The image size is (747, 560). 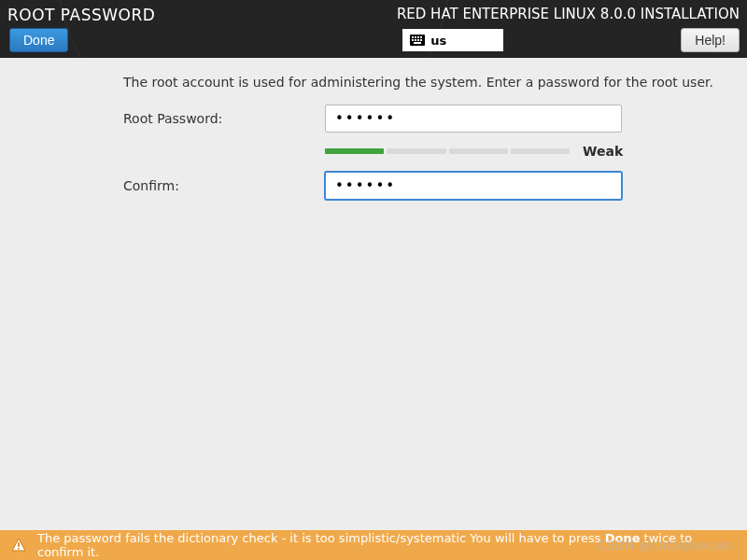 I want to click on strength-row: Weak, so click(x=525, y=151).